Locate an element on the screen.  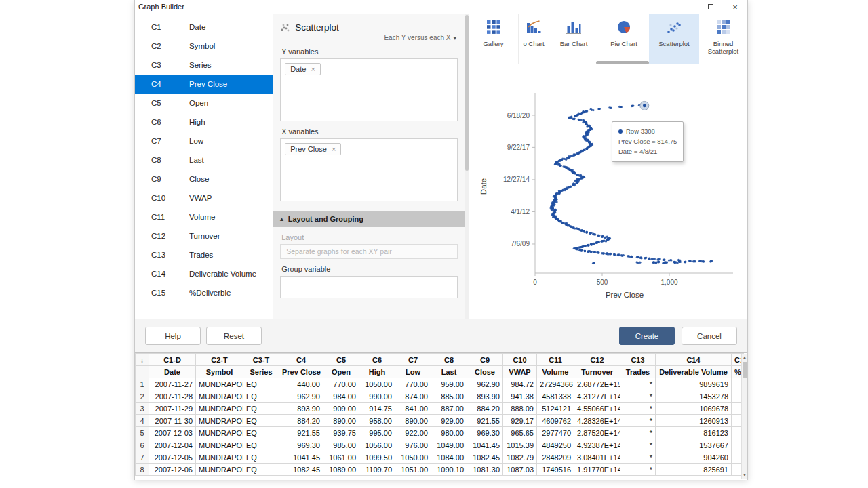
cell: 1049.00 is located at coordinates (449, 445).